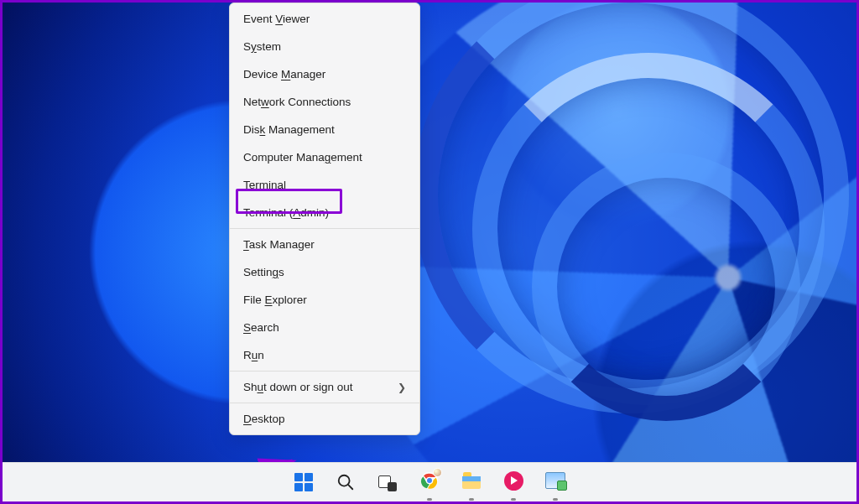  I want to click on menu-item-label: File Explorer, so click(275, 300).